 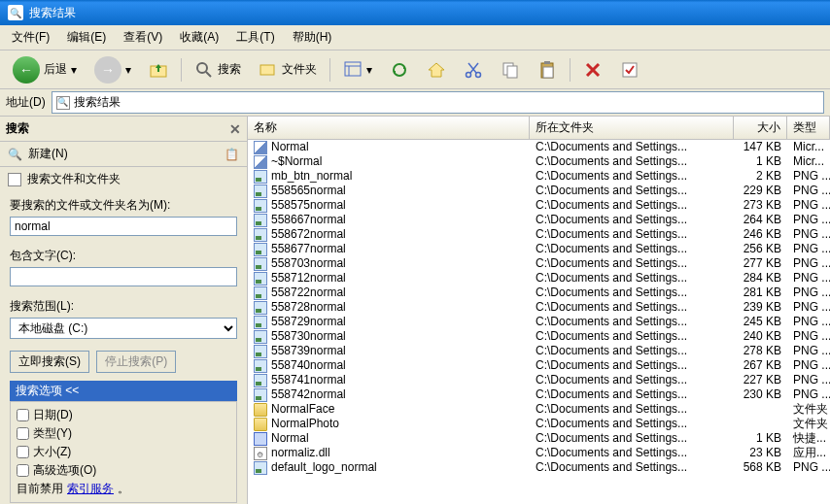 What do you see at coordinates (538, 264) in the screenshot?
I see `file-row: 558703normalC:\Documents and Settings...…` at bounding box center [538, 264].